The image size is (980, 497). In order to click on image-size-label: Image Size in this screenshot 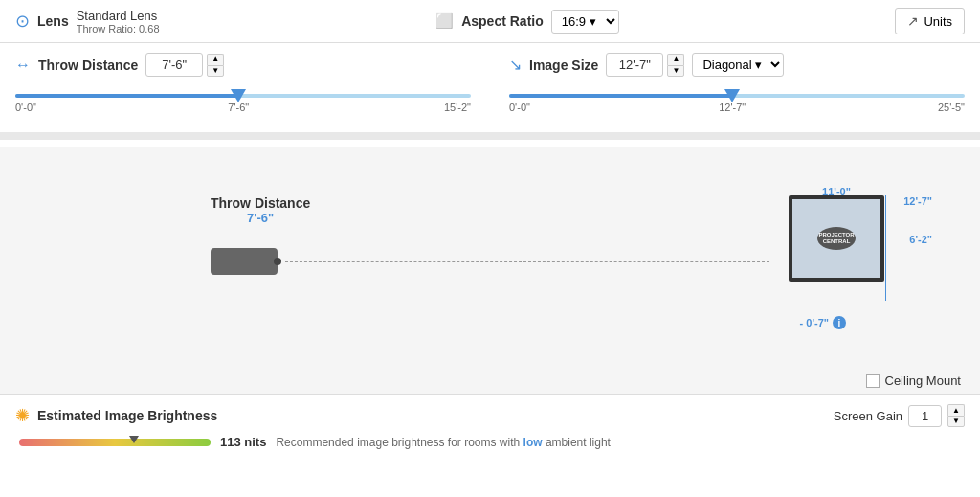, I will do `click(564, 65)`.